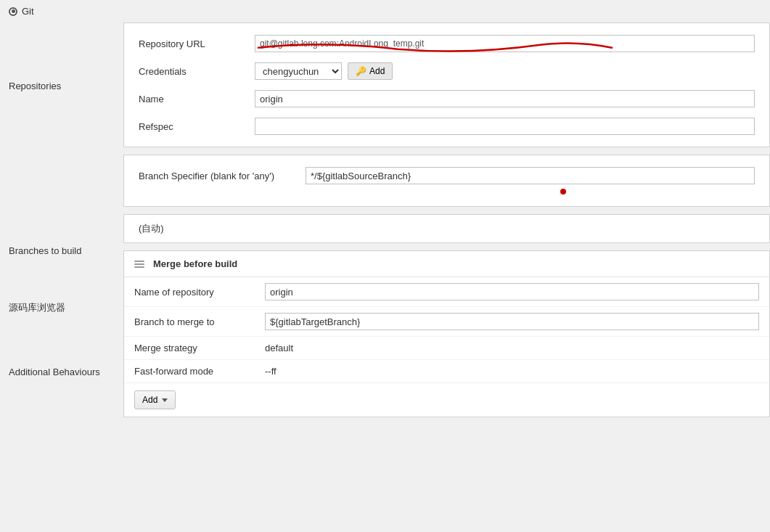 This screenshot has height=532, width=770. Describe the element at coordinates (447, 99) in the screenshot. I see `name-row: Name` at that location.